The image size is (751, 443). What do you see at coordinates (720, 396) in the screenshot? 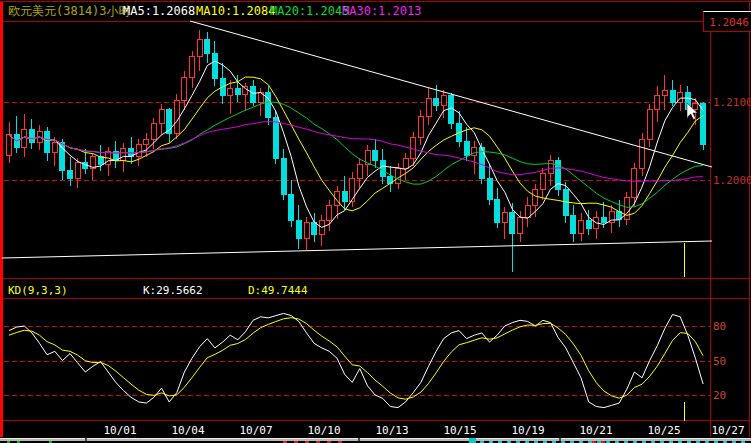
I see `kd-tick-20: 20` at bounding box center [720, 396].